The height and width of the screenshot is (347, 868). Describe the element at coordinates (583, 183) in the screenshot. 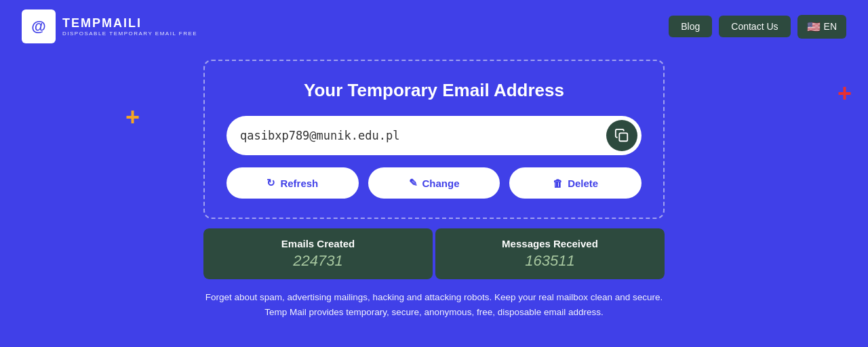

I see `delete-label: Delete` at that location.